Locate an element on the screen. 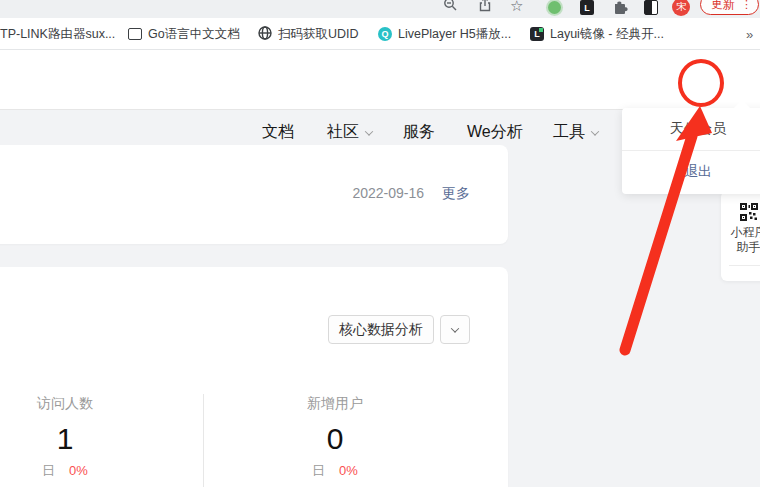  stat-label: 访问人数 is located at coordinates (78, 404).